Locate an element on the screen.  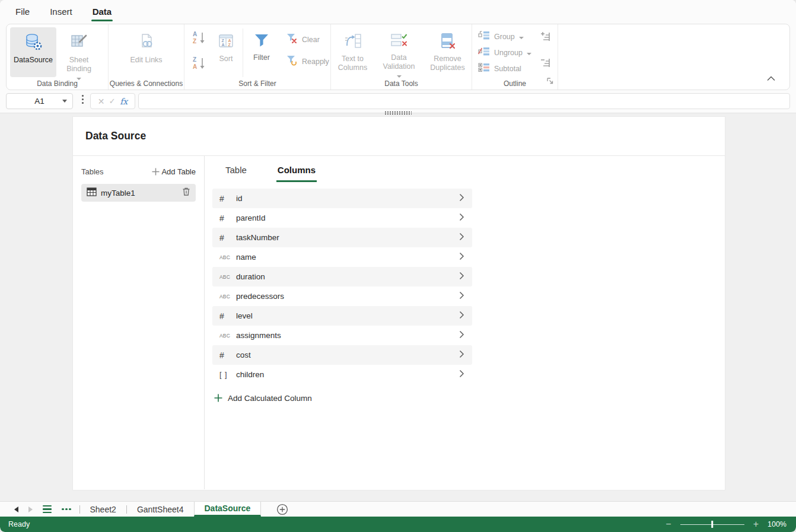
group-button: Group is located at coordinates (505, 37).